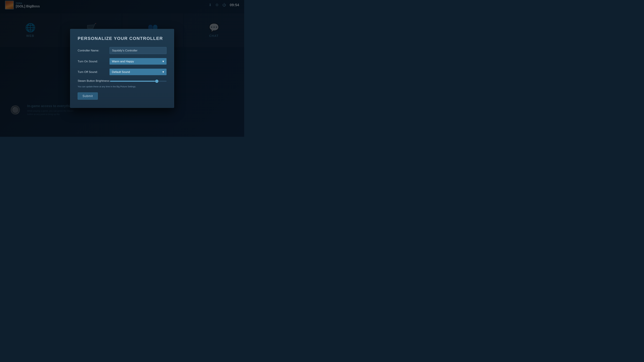  Describe the element at coordinates (138, 81) in the screenshot. I see `brightness-slider-wrapper` at that location.